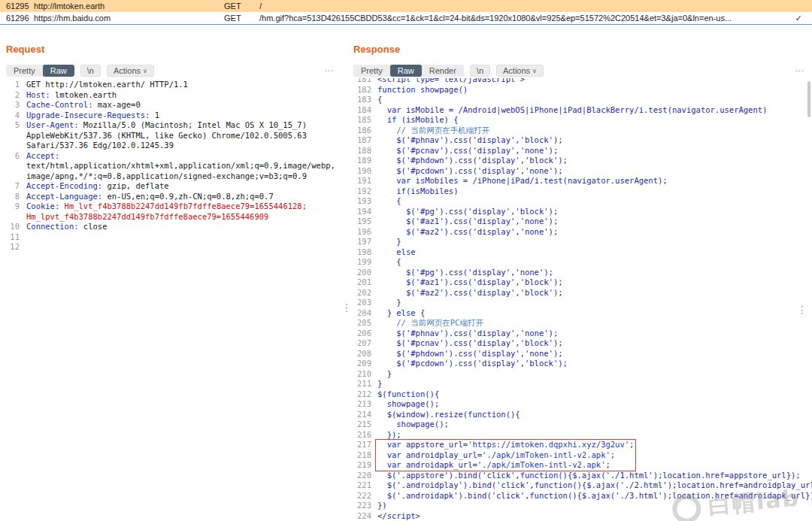 This screenshot has height=521, width=812. I want to click on code-text: $('#az2').css('display','block');, so click(471, 293).